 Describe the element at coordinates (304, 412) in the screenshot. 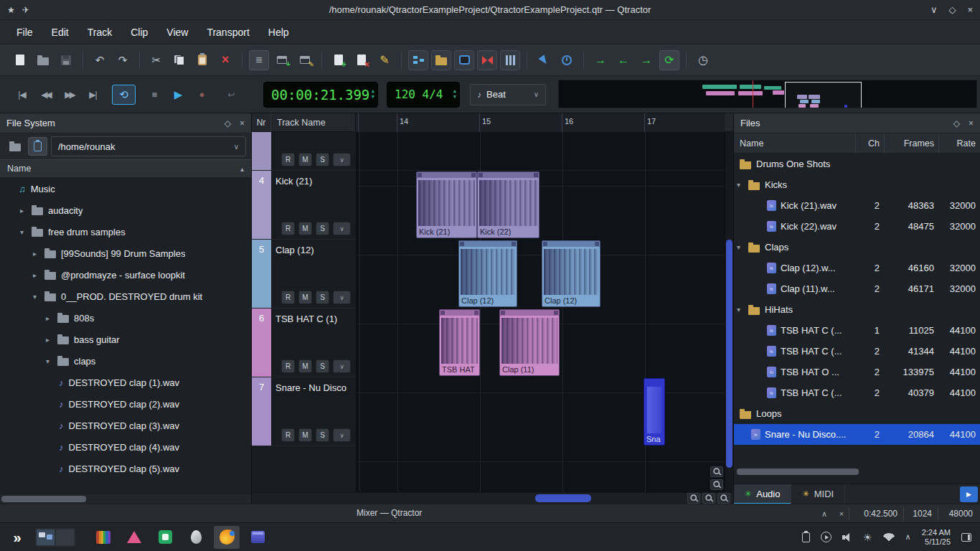

I see `track-row: 7 Snare - Nu Disco R M S` at that location.